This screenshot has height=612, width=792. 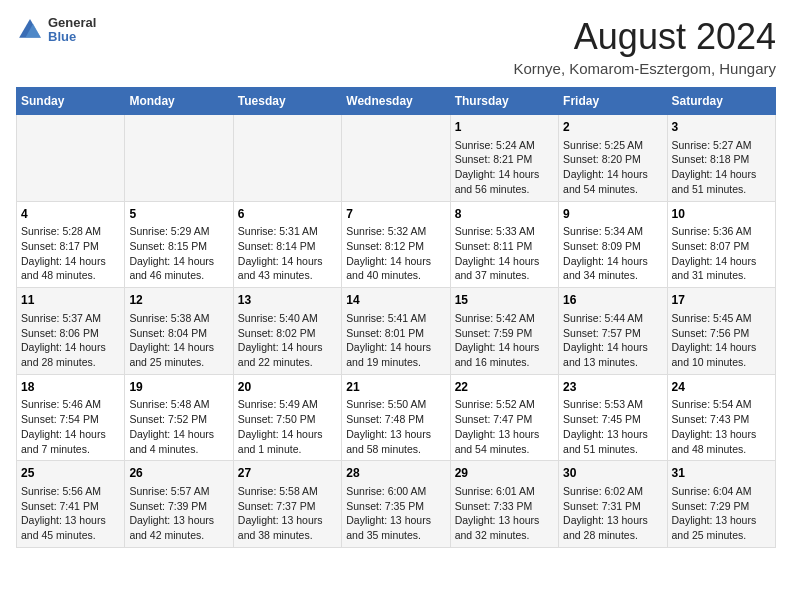 I want to click on cell-content: Sunrise: 5:44 AM Sunset: 7:57 PM Dayligh…, so click(x=612, y=340).